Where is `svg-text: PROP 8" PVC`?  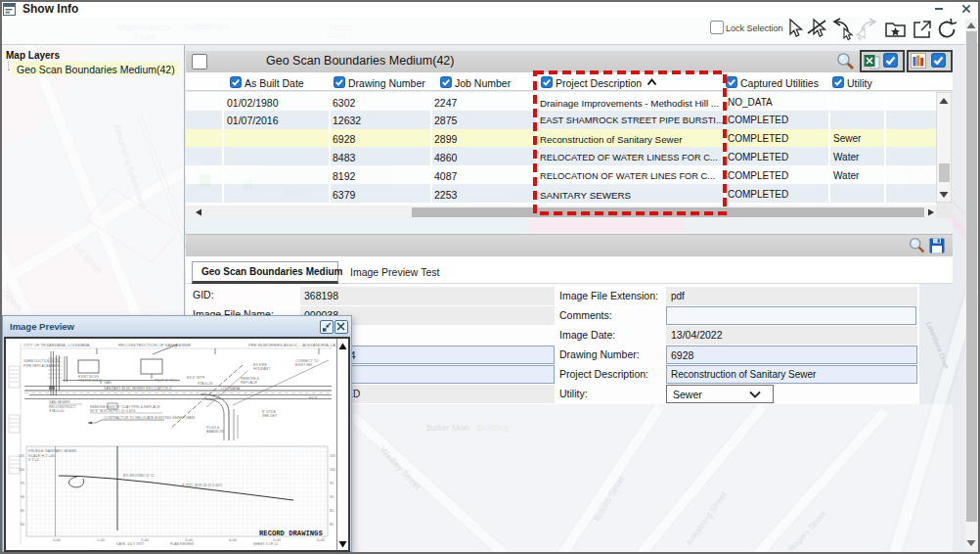
svg-text: PROP 8" PVC is located at coordinates (166, 381).